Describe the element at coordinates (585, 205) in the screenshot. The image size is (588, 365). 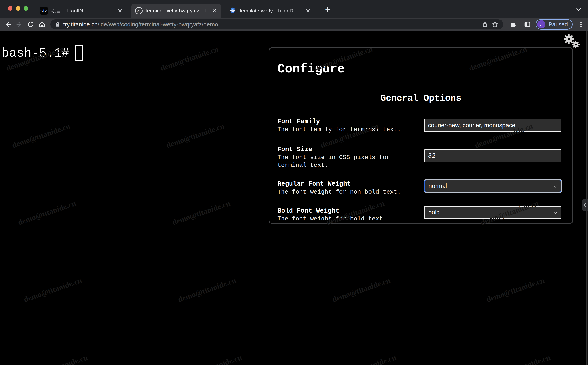
I see `panel-collapse-button` at that location.